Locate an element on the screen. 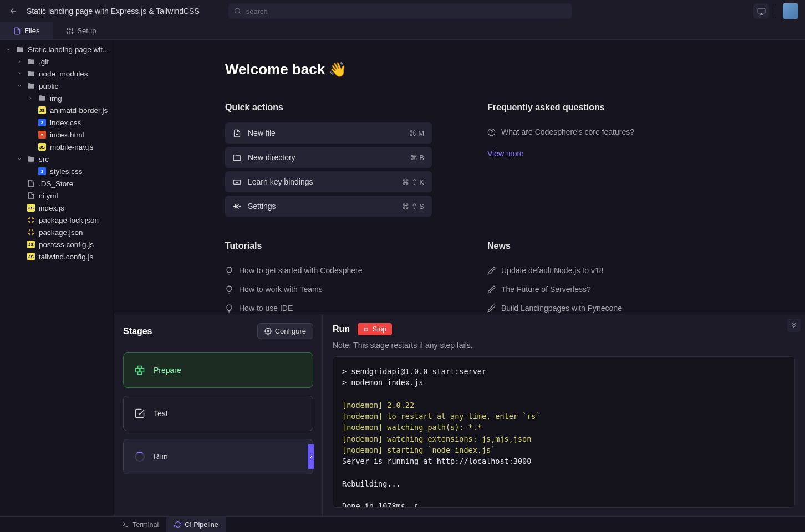 The height and width of the screenshot is (532, 805). tree-index-js: JS index.js is located at coordinates (57, 208).